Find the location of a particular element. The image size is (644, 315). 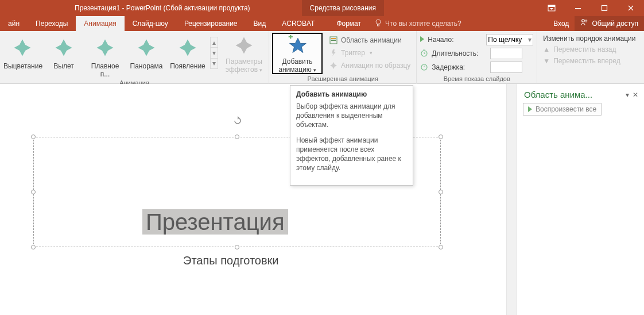

tab-design-partial: айн is located at coordinates (14, 24).